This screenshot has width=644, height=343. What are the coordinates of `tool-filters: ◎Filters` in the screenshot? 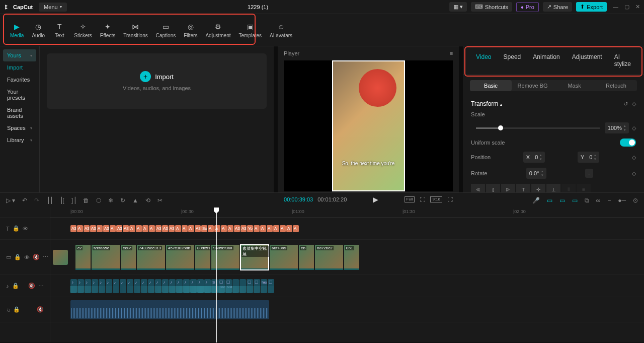 It's located at (190, 30).